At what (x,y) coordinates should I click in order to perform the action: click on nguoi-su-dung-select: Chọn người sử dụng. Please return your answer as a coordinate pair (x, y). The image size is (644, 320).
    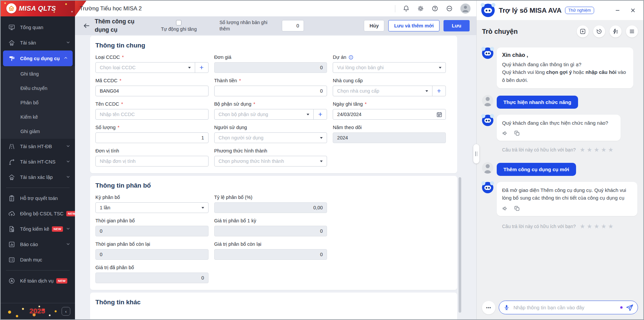
    Looking at the image, I should click on (271, 138).